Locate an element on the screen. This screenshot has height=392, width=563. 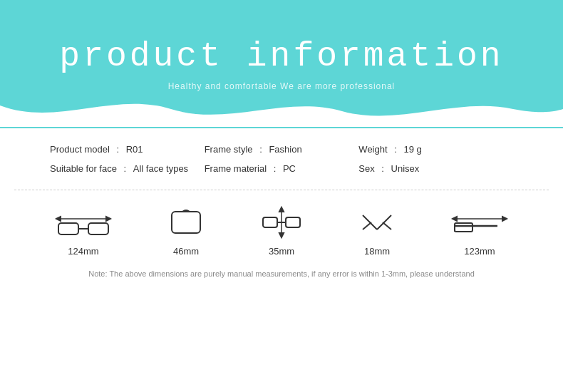
note-text: Note: The above dimensions are purely ma… is located at coordinates (282, 274).